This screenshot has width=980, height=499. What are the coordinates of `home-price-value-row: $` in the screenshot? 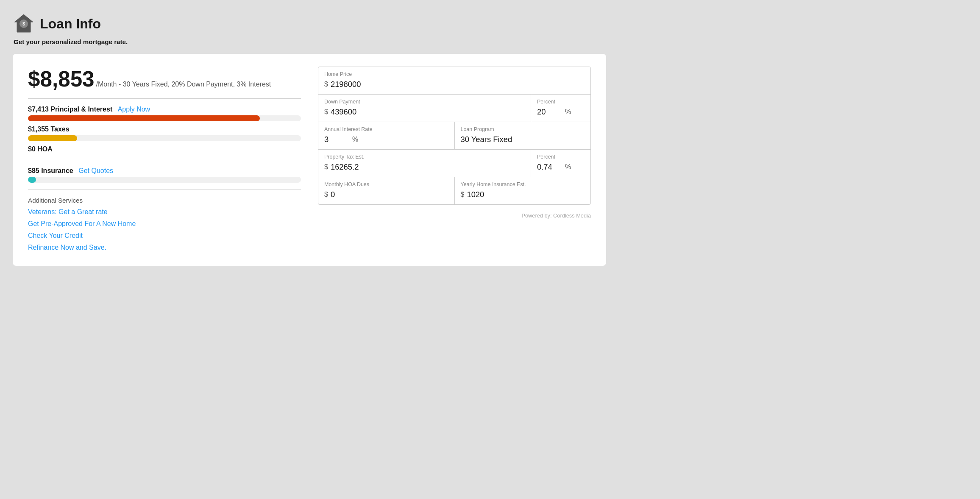 It's located at (454, 84).